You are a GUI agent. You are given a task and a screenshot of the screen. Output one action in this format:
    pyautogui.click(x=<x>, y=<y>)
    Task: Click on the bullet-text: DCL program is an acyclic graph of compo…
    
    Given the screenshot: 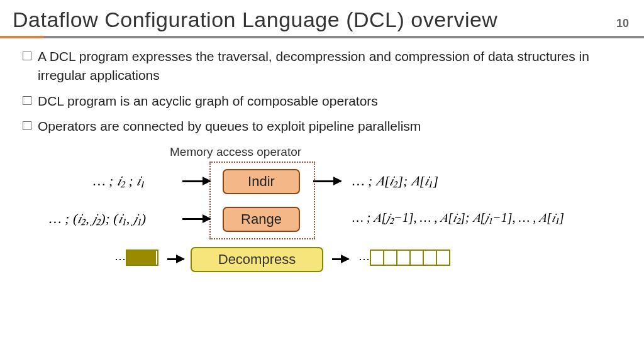 What is the action you would take?
    pyautogui.click(x=208, y=101)
    